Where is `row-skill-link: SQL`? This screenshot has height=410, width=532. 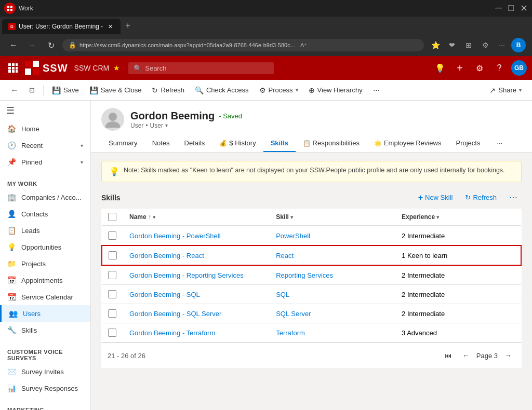
row-skill-link: SQL is located at coordinates (283, 295).